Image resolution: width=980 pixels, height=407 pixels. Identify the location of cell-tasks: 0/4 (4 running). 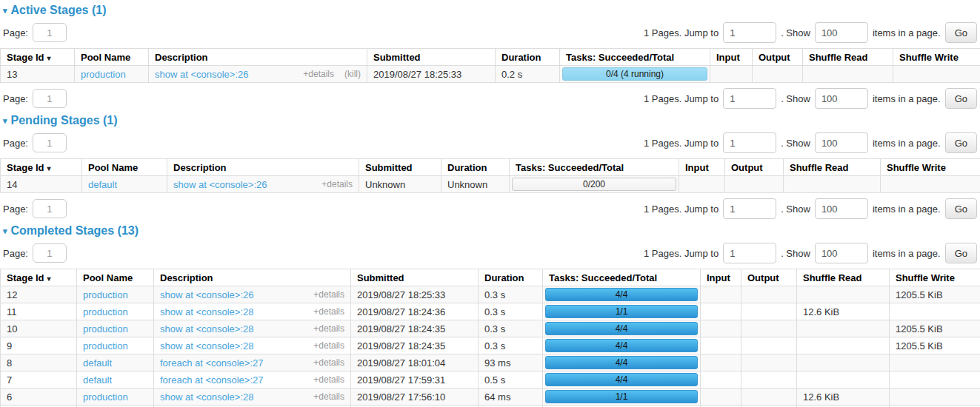
(636, 74).